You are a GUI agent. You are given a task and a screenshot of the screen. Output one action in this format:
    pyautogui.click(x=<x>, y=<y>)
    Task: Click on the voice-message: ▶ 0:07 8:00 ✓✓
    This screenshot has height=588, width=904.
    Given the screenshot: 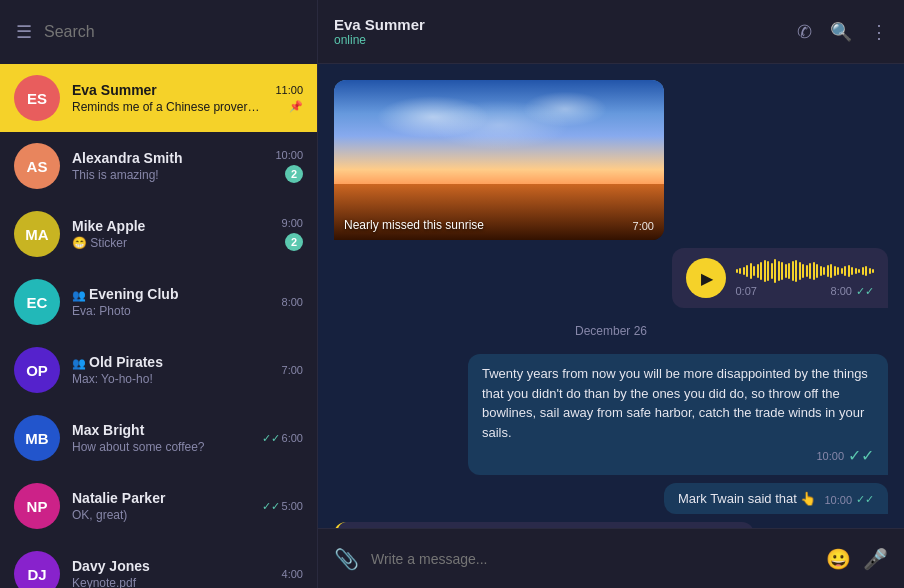 What is the action you would take?
    pyautogui.click(x=780, y=278)
    